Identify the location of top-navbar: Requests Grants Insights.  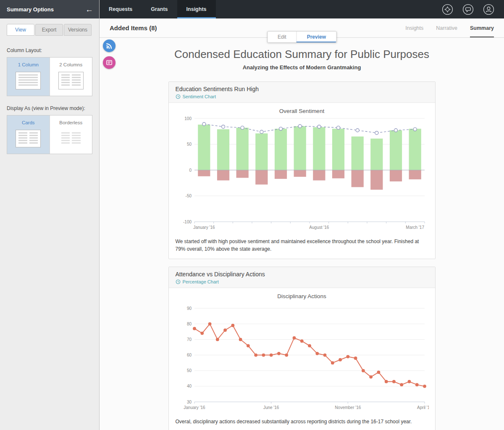
(302, 9).